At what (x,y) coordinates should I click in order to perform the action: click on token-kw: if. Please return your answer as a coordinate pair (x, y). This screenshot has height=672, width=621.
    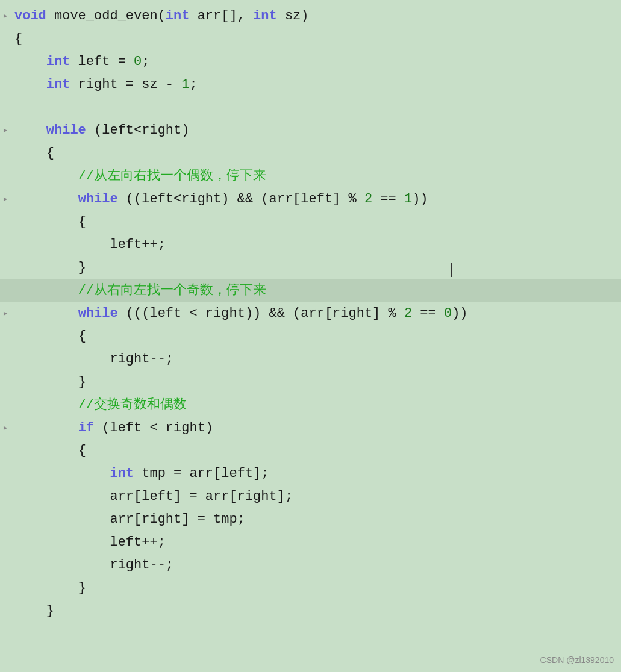
    Looking at the image, I should click on (86, 428).